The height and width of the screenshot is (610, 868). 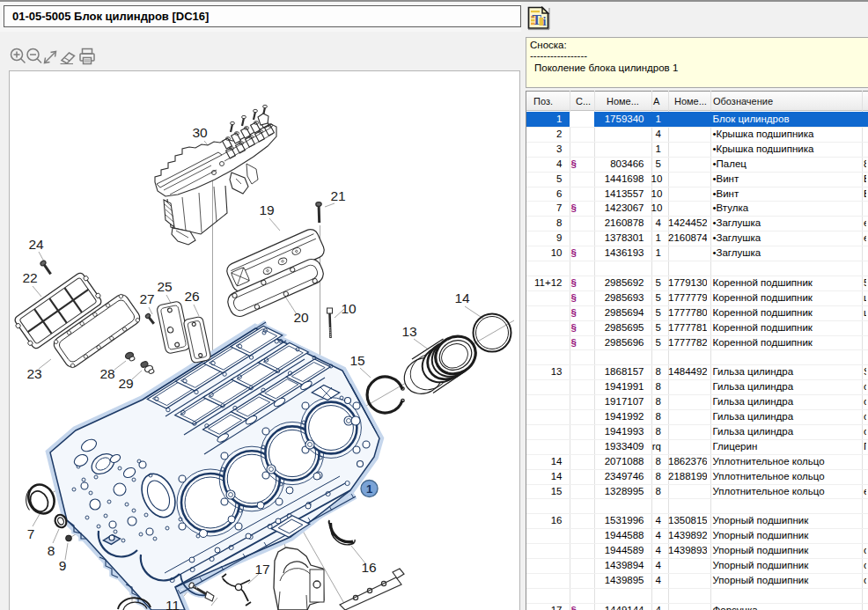 I want to click on svg-text: 30, so click(x=200, y=132).